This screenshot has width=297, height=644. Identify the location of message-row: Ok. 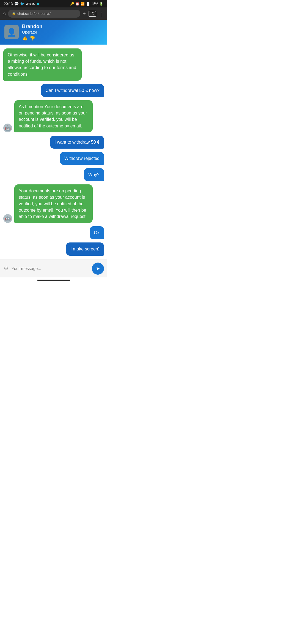
(54, 233).